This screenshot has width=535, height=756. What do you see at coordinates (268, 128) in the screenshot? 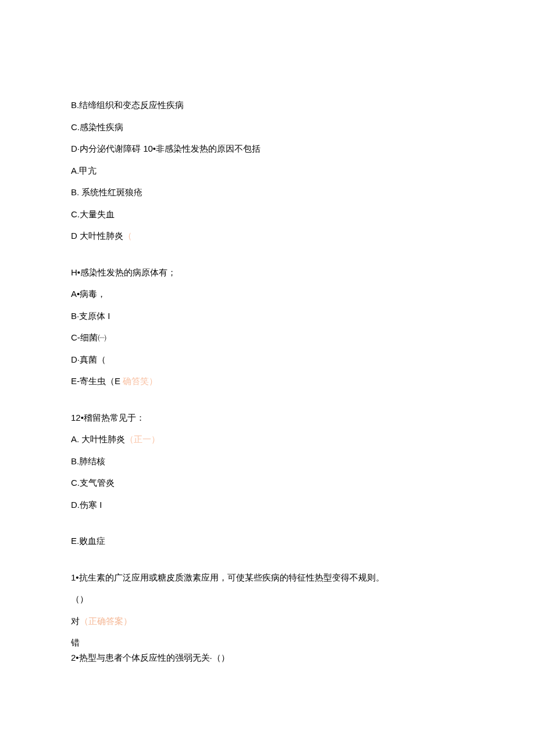
I see `option-line: C.感染性疾病` at bounding box center [268, 128].